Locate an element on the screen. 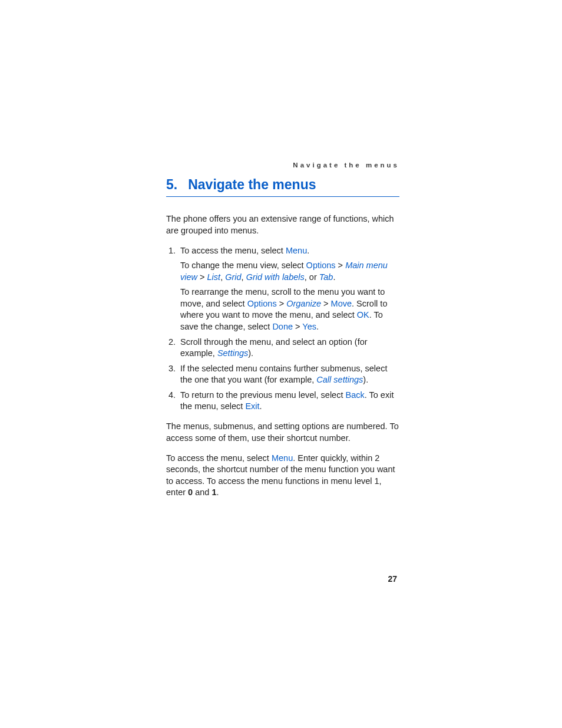 This screenshot has height=728, width=562. ok-label: OK is located at coordinates (363, 315).